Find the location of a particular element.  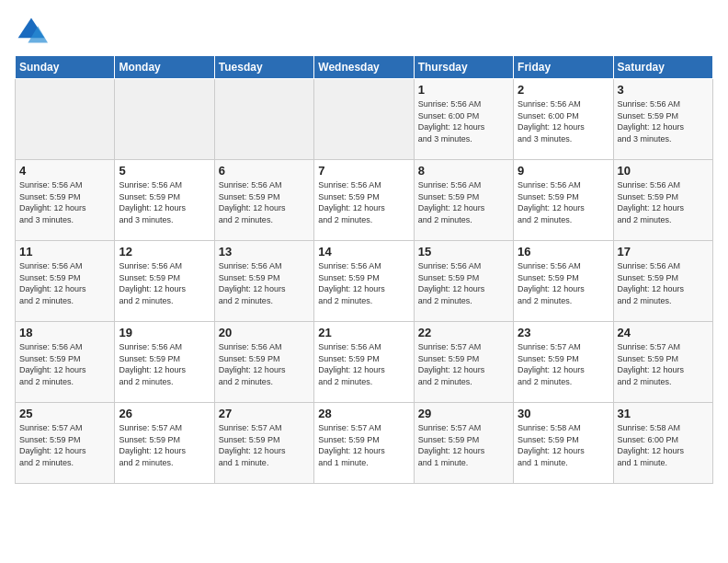

column-header-saturday: Saturday is located at coordinates (663, 68).